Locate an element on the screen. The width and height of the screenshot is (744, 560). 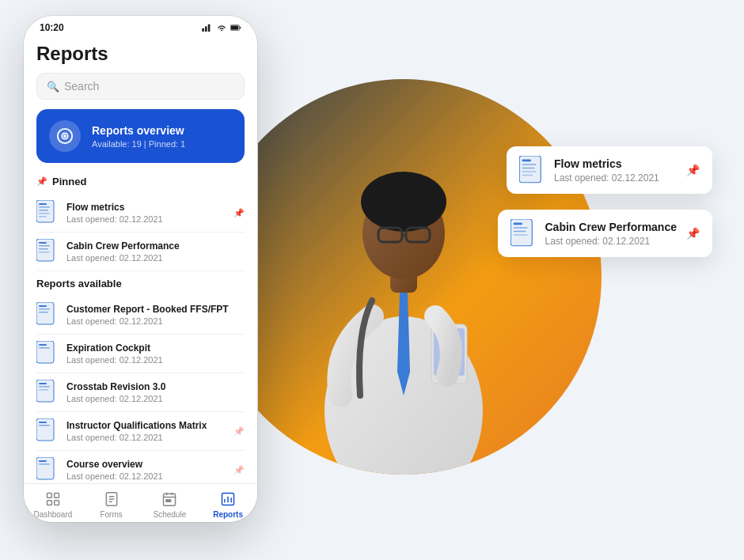
reports-nav-icon is located at coordinates (228, 499).